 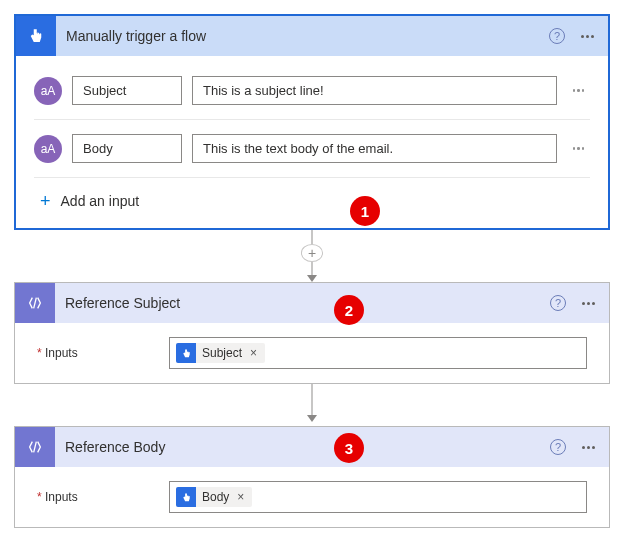 What do you see at coordinates (312, 405) in the screenshot?
I see `flow-connector` at bounding box center [312, 405].